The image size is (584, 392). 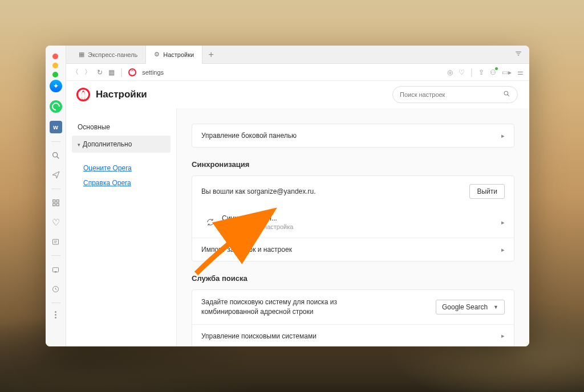 What do you see at coordinates (496, 307) in the screenshot?
I see `caret-down-icon: ▼` at bounding box center [496, 307].